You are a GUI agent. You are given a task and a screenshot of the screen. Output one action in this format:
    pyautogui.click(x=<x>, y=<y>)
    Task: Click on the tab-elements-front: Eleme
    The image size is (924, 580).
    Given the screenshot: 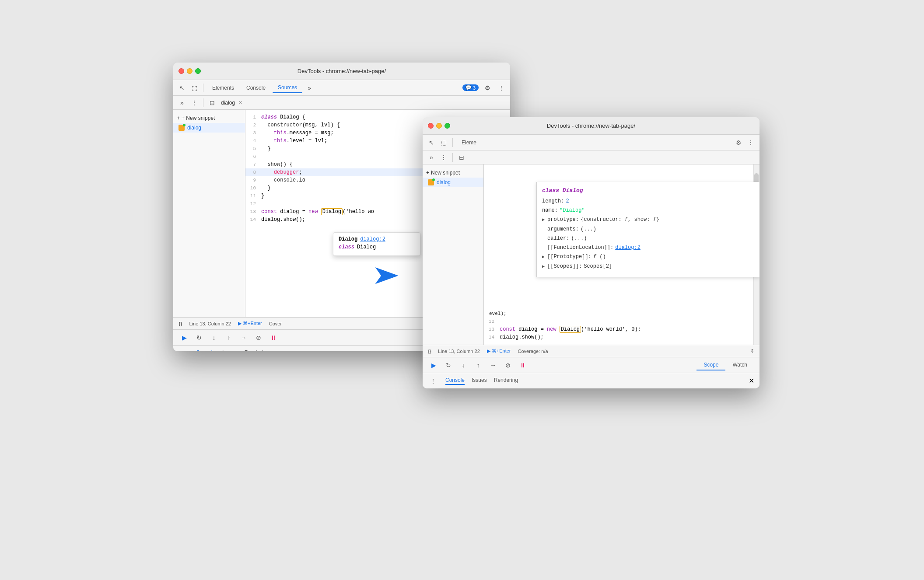 What is the action you would take?
    pyautogui.click(x=469, y=143)
    